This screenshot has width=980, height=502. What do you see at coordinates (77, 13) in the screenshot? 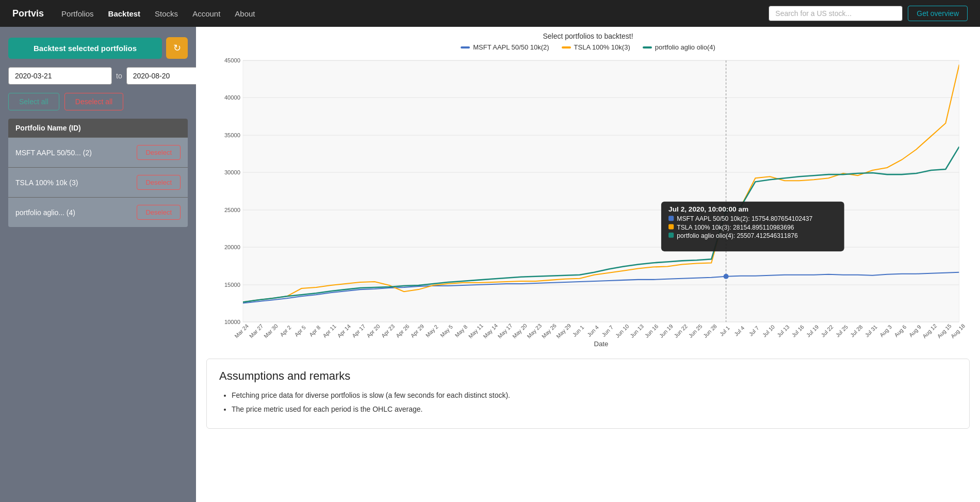
I see `nav-portfolios: Portfolios` at bounding box center [77, 13].